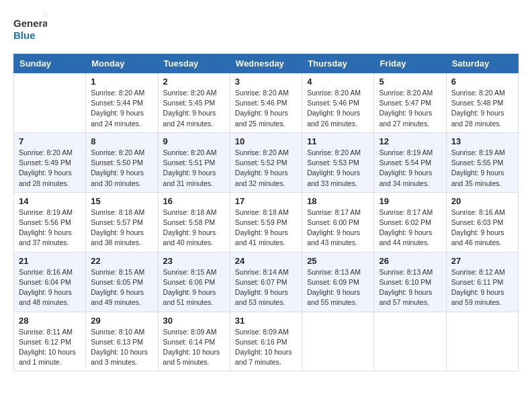 The image size is (532, 411). What do you see at coordinates (30, 23) in the screenshot?
I see `svg-text: General` at bounding box center [30, 23].